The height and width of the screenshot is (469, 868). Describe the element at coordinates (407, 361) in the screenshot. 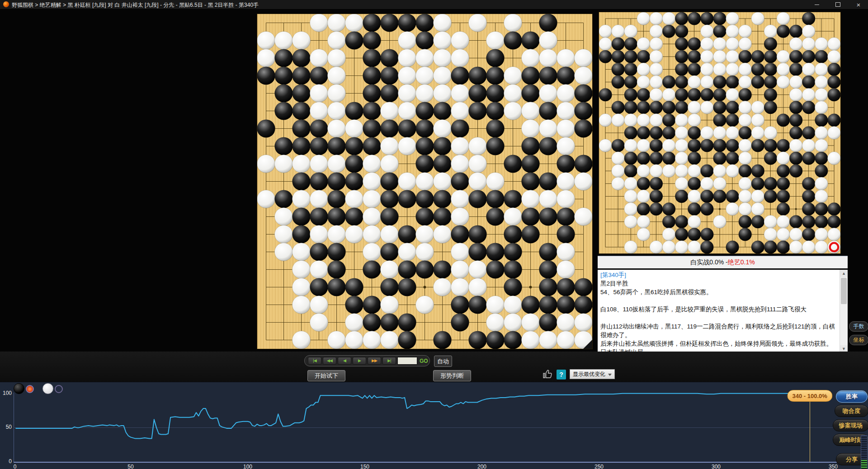

I see `move-number-input` at that location.